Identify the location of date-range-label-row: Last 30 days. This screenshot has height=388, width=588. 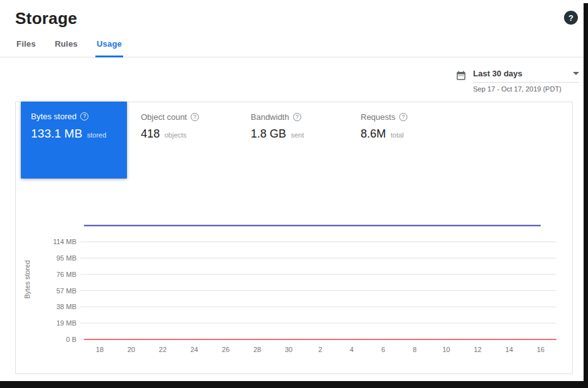
(526, 76).